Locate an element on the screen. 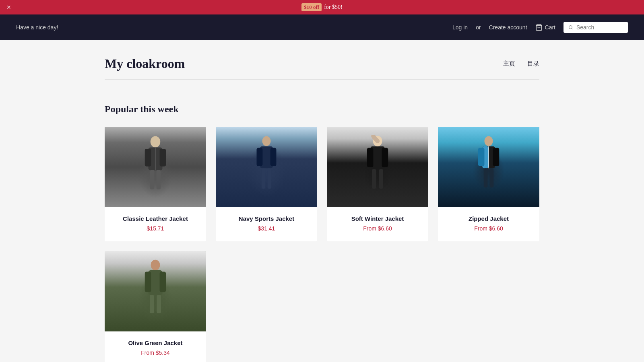 This screenshot has width=644, height=362. search-input is located at coordinates (600, 27).